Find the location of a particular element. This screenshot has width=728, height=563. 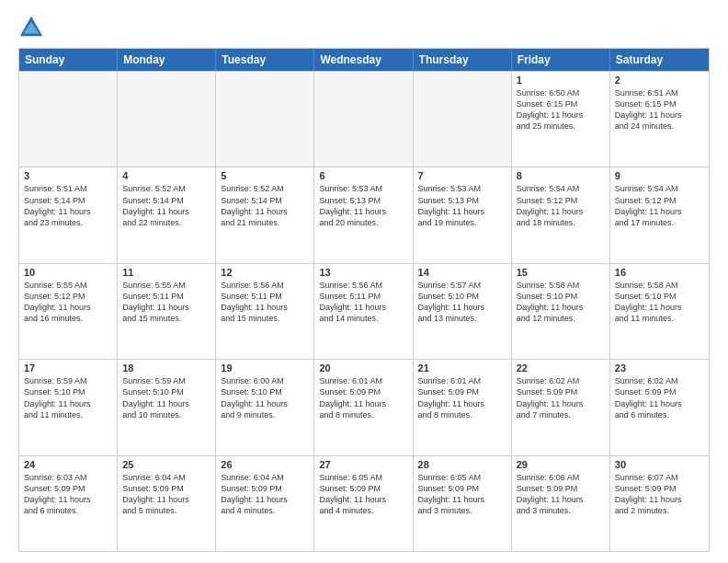

day-number: 1 is located at coordinates (561, 80).